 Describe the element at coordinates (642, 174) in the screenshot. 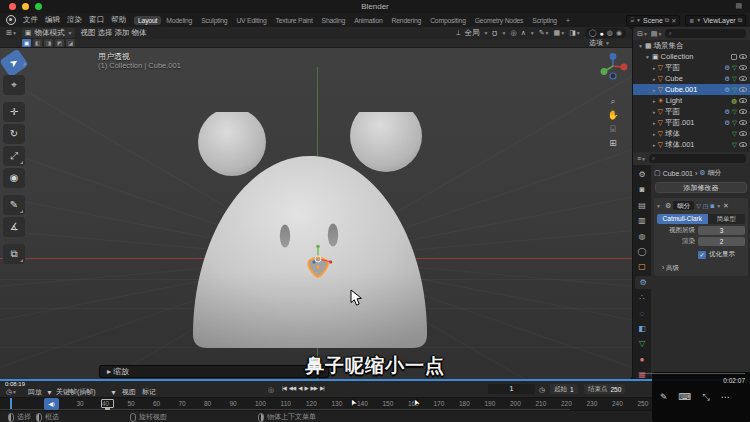

I see `properties-tab-tool: ⚙` at that location.